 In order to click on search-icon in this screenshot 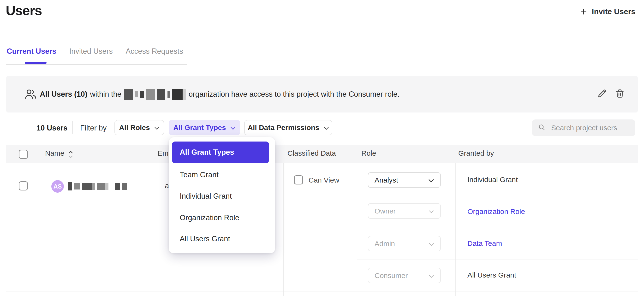, I will do `click(542, 128)`.